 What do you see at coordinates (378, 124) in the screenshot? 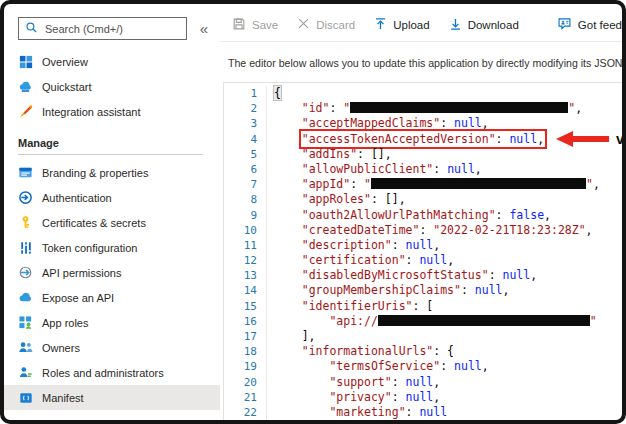
I see `line-code: "acceptMappedClaims": null,` at bounding box center [378, 124].